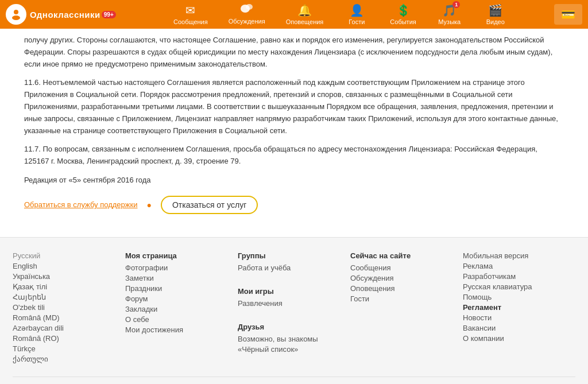  Describe the element at coordinates (294, 308) in the screenshot. I see `footer-col-groups: Группы Работа и учёба Мои игры Развлечен…` at that location.